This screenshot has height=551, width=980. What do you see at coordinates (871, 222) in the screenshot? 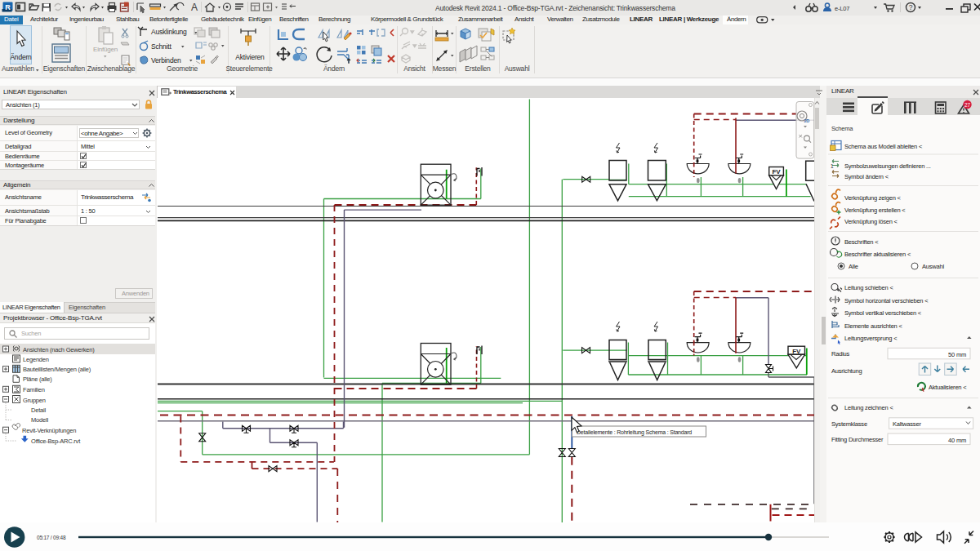
I see `svg-text: Verknüpfung lösen <` at bounding box center [871, 222].